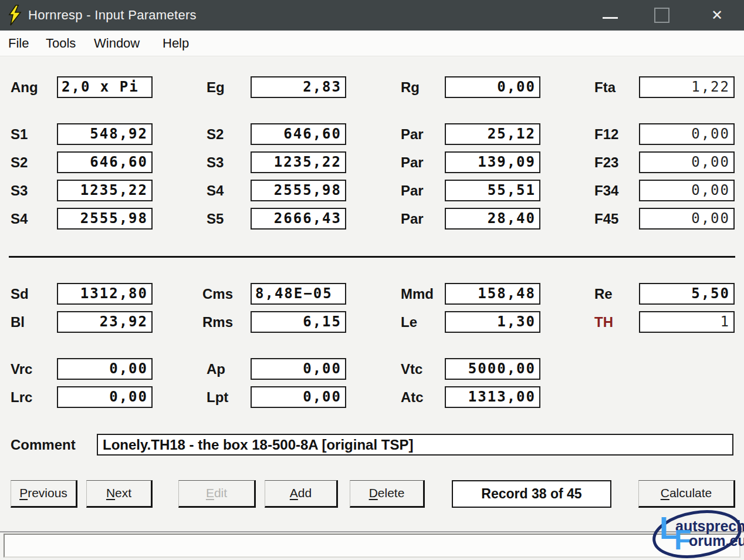  I want to click on field-s4-input: 2555,98, so click(104, 218).